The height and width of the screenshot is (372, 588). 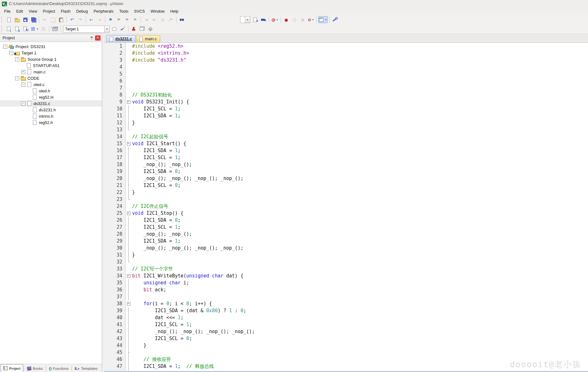 I want to click on source-browser-button, so click(x=255, y=20).